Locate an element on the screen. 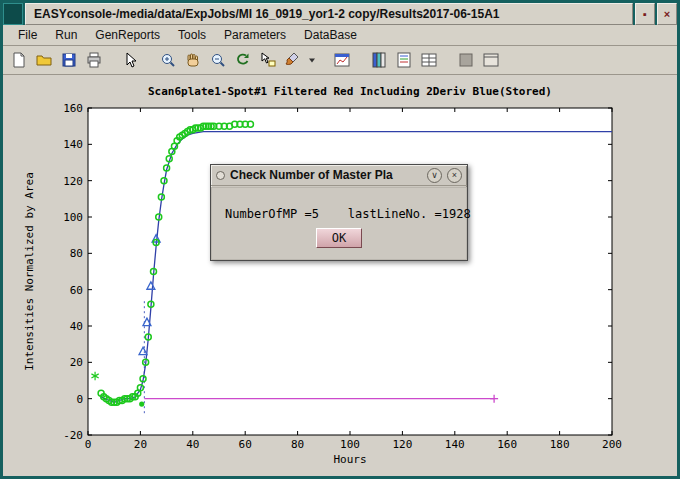 The image size is (680, 479). placeholder-square-icon is located at coordinates (466, 60).